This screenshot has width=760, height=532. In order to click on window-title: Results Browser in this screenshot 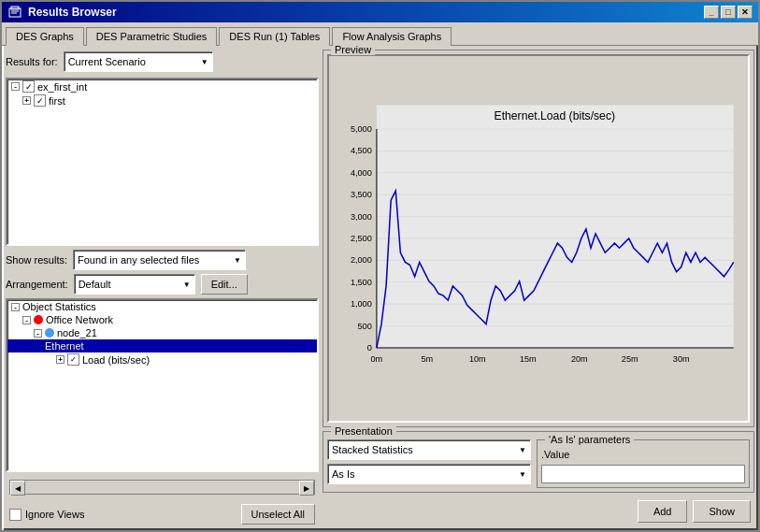, I will do `click(73, 12)`.